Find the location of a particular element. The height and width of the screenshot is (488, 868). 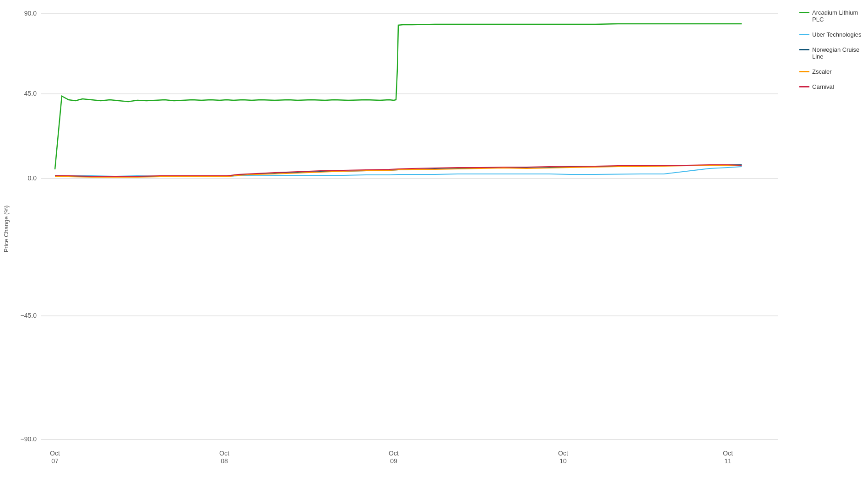

legend-item-norwegian: Norwegian Cruise Line is located at coordinates (831, 53).